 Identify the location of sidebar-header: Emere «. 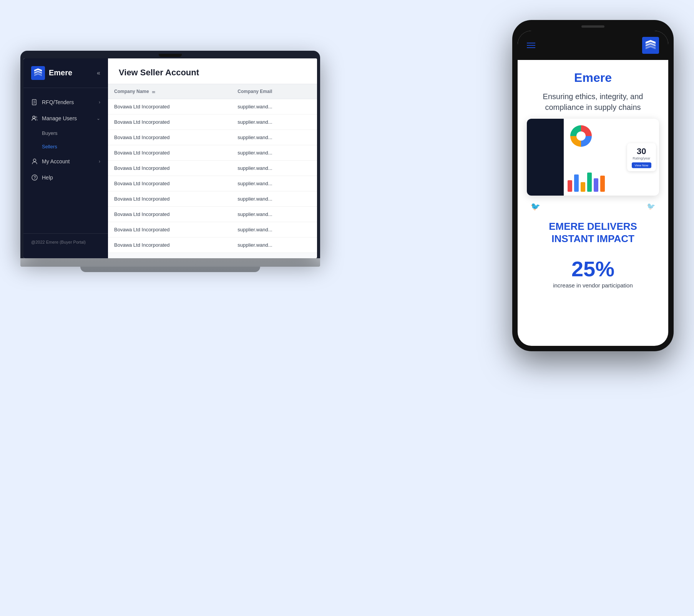
(66, 77).